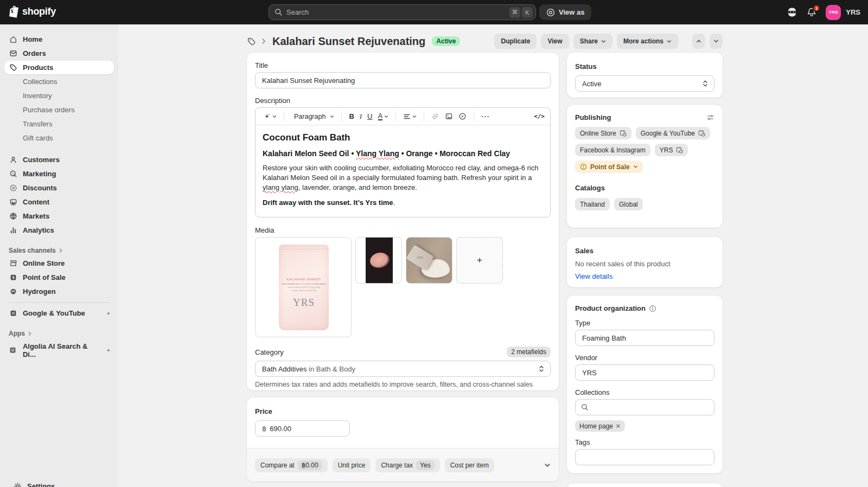  I want to click on sidebar-item-analytics: Analytics, so click(59, 230).